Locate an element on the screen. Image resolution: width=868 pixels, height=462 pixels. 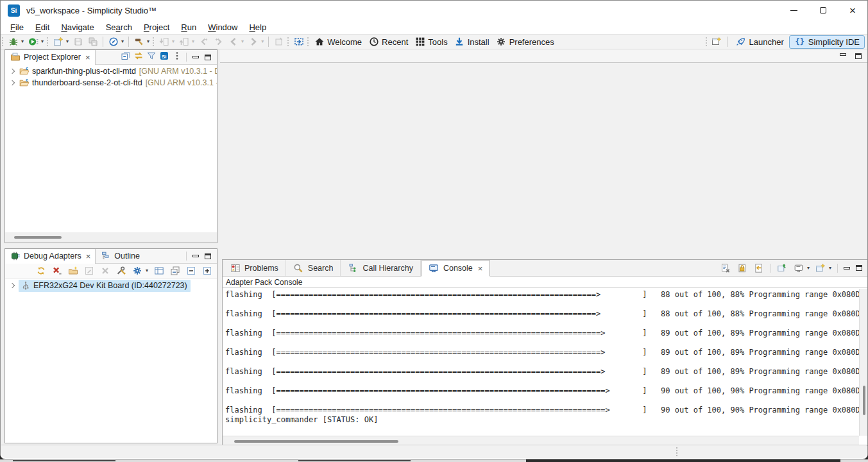
menu-window: Window is located at coordinates (223, 27).